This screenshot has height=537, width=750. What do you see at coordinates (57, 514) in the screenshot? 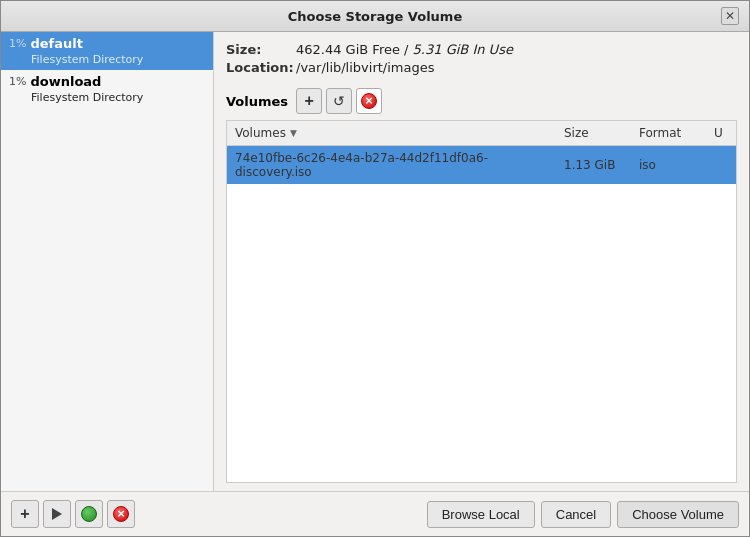
I see `play-icon` at bounding box center [57, 514].